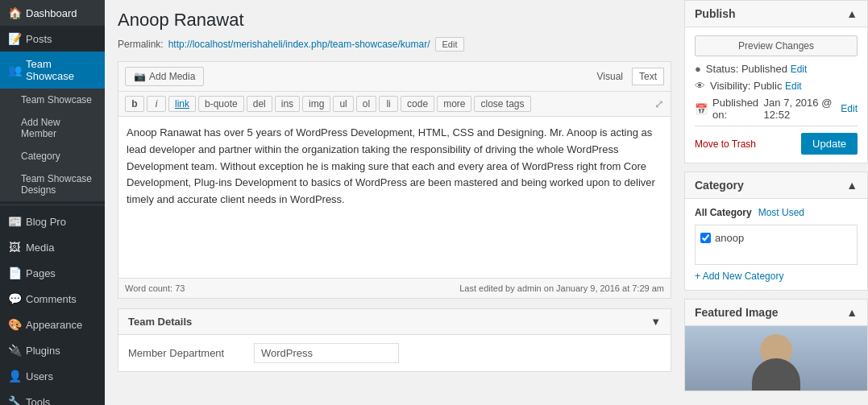  Describe the element at coordinates (52, 128) in the screenshot. I see `sidebar-item-add-new-member: Add New Member` at that location.